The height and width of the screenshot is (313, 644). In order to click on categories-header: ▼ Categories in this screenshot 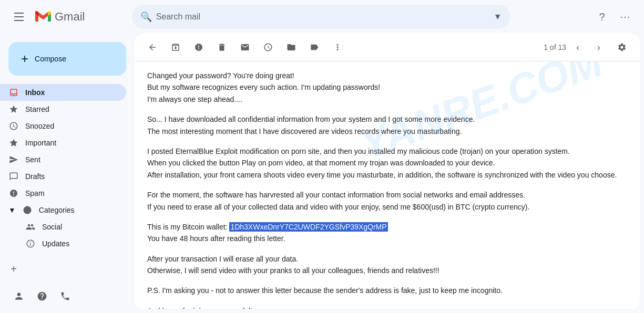, I will do `click(63, 210)`.